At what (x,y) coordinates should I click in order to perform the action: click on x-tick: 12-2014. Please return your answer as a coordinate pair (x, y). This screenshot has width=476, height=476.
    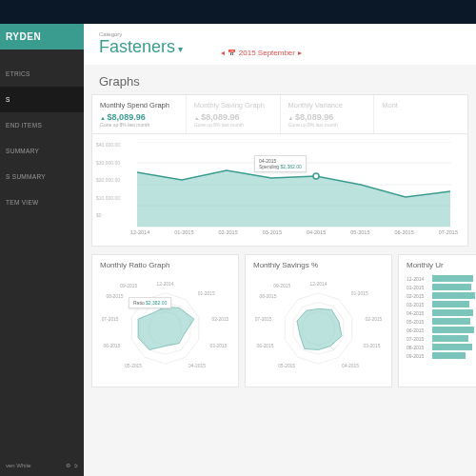
    Looking at the image, I should click on (140, 232).